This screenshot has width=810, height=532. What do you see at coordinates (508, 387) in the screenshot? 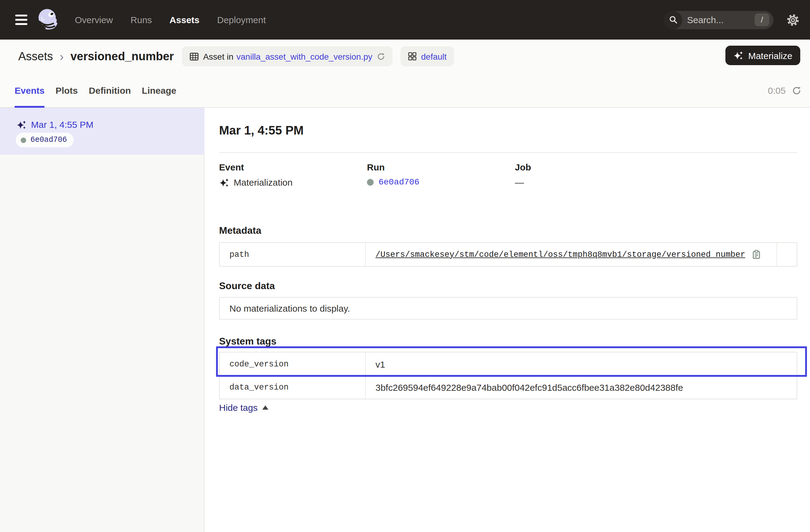
I see `table-row-data-version: data_version 3bfc269594ef649228e9a74bab0…` at bounding box center [508, 387].